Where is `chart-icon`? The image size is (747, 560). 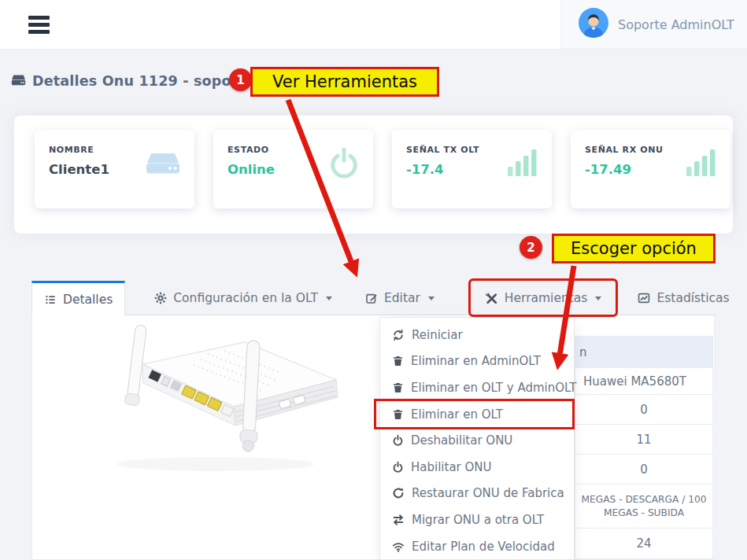
chart-icon is located at coordinates (644, 298).